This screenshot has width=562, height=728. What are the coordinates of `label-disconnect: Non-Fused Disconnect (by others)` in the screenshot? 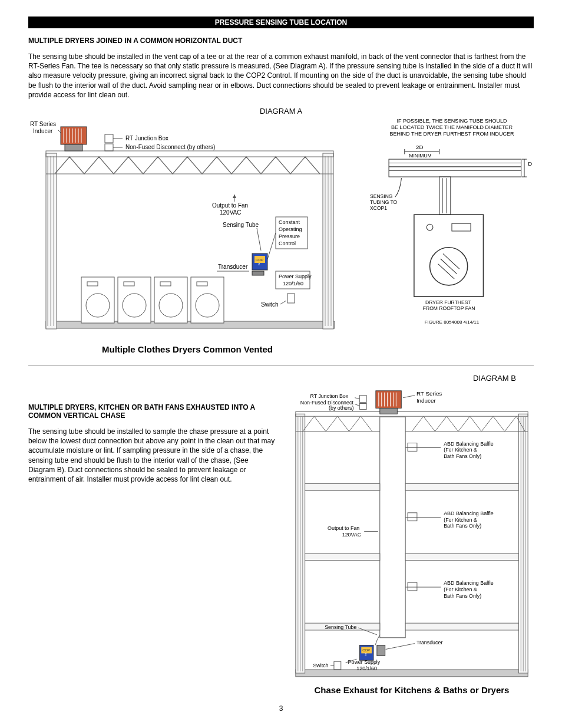 It's located at (170, 147).